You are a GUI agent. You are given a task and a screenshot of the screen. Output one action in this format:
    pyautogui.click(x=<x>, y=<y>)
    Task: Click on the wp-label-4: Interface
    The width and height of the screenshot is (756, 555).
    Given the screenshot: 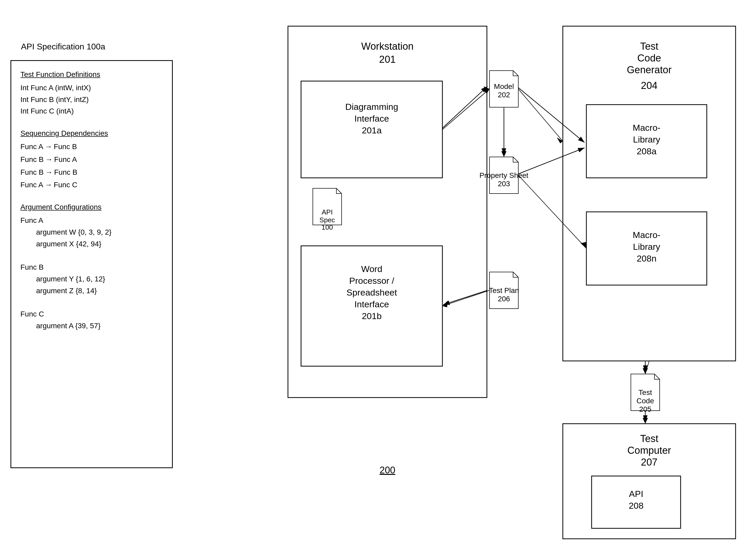 What is the action you would take?
    pyautogui.click(x=372, y=304)
    